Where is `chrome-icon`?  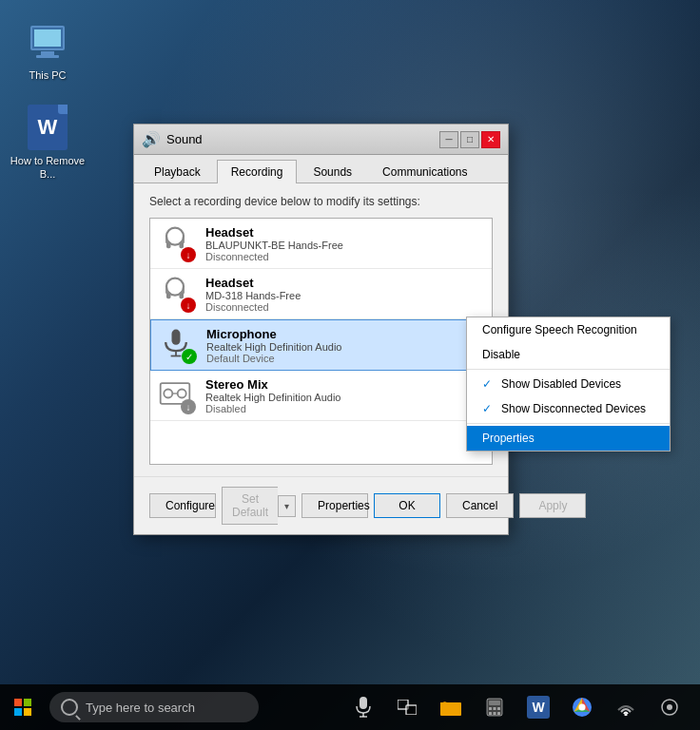 chrome-icon is located at coordinates (582, 707).